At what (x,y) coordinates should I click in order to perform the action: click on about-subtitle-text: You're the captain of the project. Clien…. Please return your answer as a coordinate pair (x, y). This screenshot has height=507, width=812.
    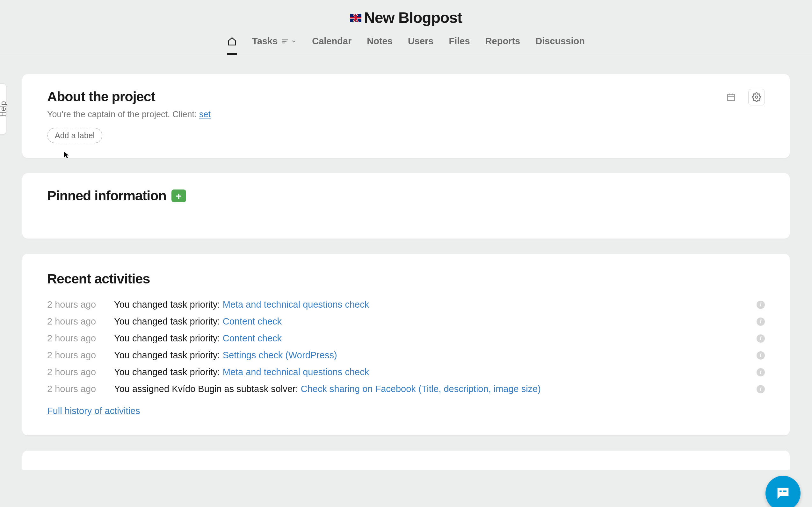
    Looking at the image, I should click on (123, 114).